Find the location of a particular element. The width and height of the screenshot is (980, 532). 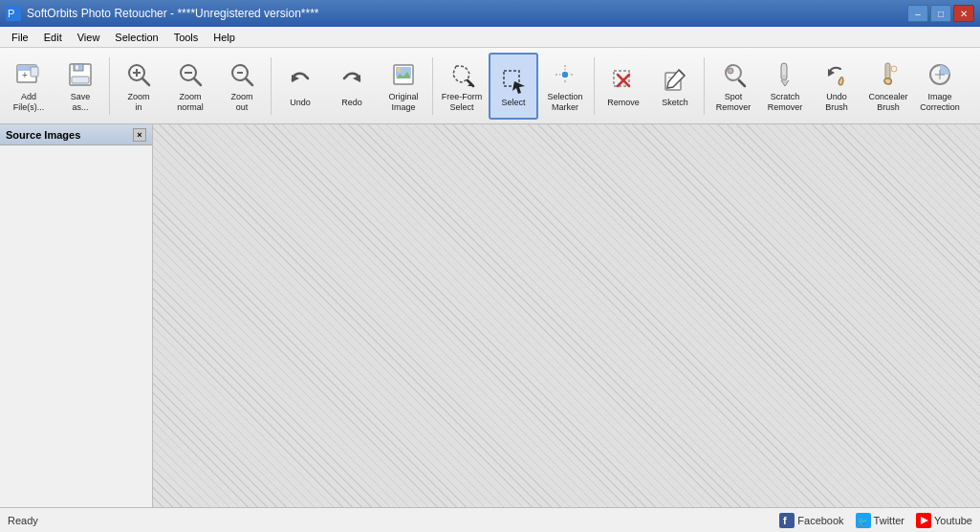

tool-btn-save-as: Save as... is located at coordinates (80, 86).